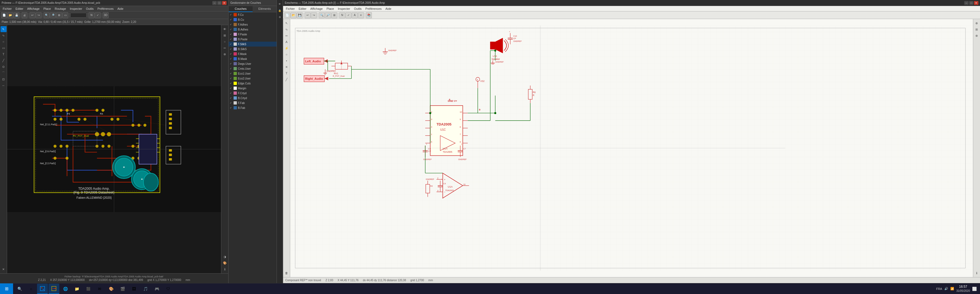 Image resolution: width=980 pixels, height=294 pixels. What do you see at coordinates (215, 3) in the screenshot?
I see `pcbnew-minimize-btn: ─` at bounding box center [215, 3].